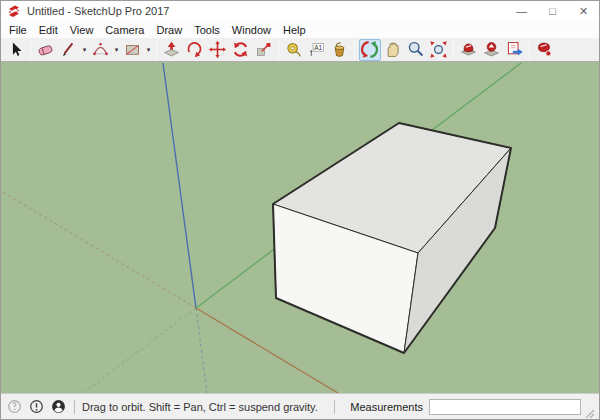 The image size is (600, 420). I want to click on paint-bucket-icon, so click(340, 50).